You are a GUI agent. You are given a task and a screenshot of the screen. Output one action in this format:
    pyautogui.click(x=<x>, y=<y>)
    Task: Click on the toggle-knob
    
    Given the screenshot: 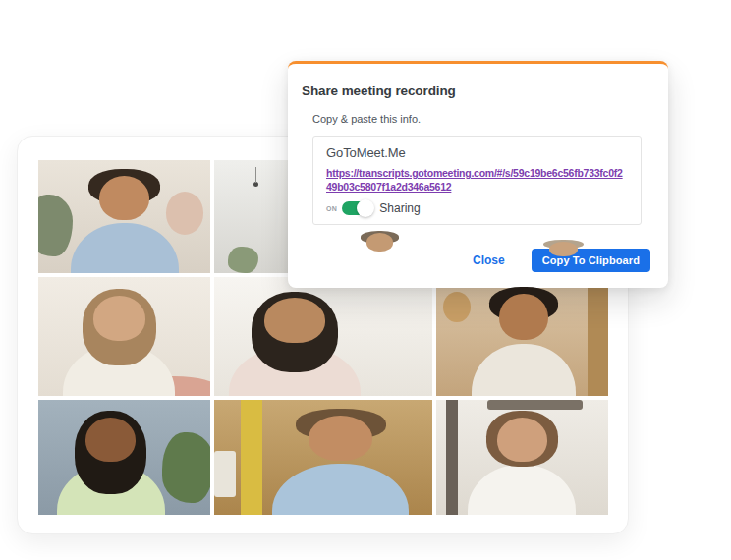 What is the action you would take?
    pyautogui.click(x=366, y=208)
    